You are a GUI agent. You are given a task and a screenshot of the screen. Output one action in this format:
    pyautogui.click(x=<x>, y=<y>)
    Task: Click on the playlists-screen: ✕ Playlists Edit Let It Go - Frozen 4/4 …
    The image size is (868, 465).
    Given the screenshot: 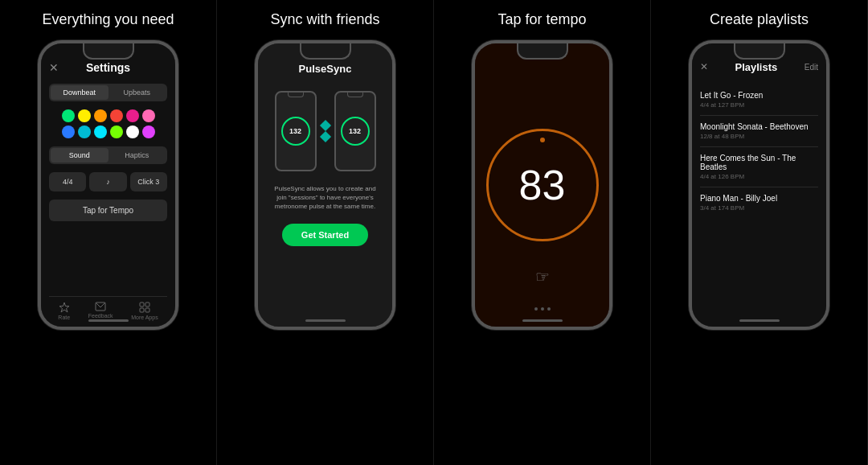 What is the action you would take?
    pyautogui.click(x=759, y=185)
    